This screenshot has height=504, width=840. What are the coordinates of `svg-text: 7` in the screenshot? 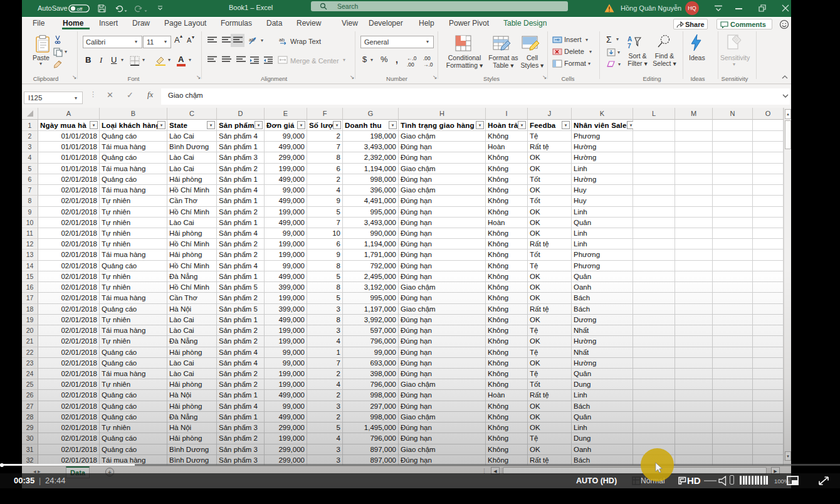 It's located at (629, 46).